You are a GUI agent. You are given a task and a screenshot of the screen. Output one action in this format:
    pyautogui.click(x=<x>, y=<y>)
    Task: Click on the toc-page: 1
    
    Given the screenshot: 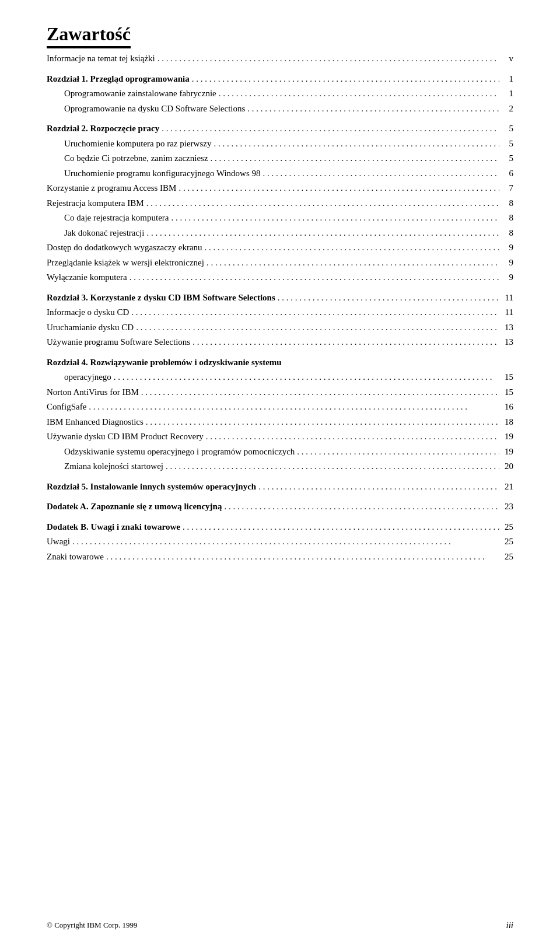 What is the action you would take?
    pyautogui.click(x=508, y=93)
    